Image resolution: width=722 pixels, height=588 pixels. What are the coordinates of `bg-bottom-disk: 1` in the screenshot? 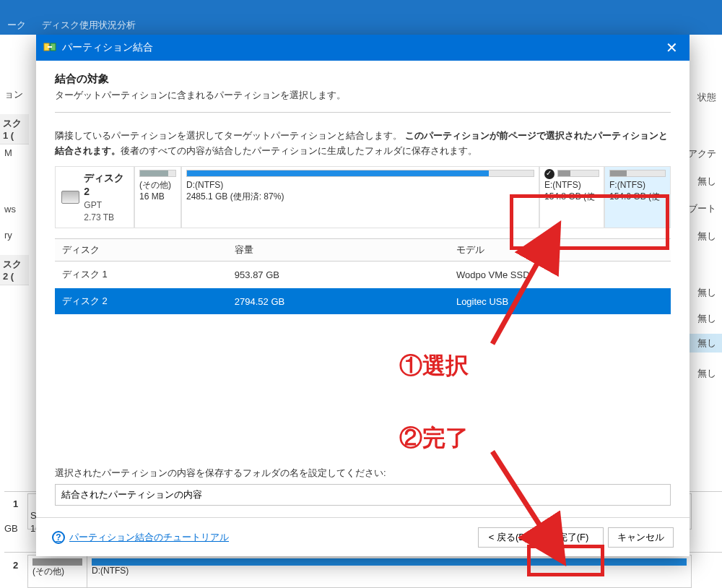 It's located at (16, 504).